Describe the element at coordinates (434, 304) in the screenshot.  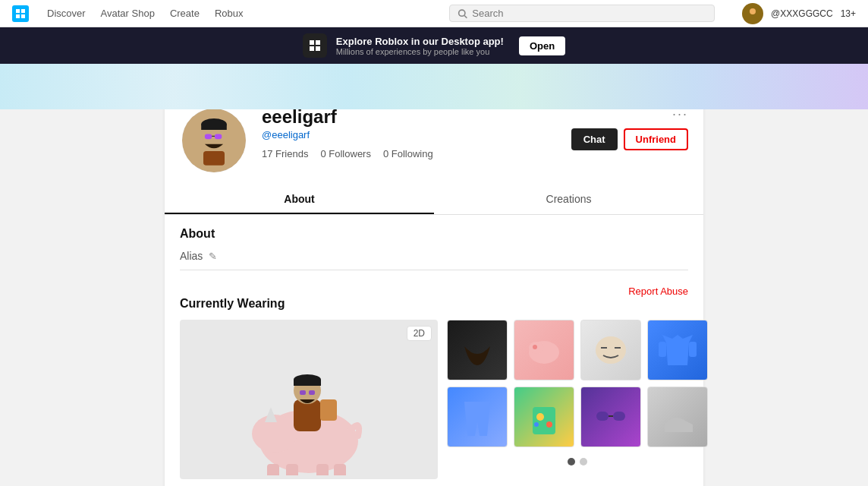
I see `wearing-title: Currently Wearing` at that location.